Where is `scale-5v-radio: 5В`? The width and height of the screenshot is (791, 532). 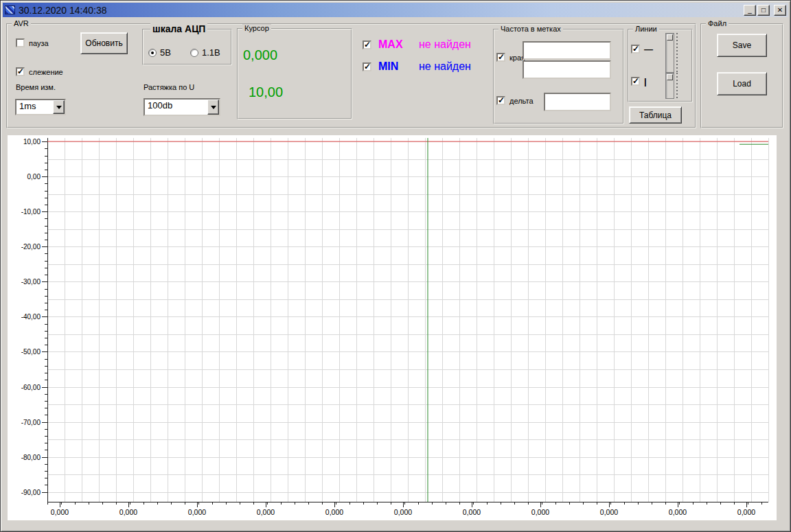 scale-5v-radio: 5В is located at coordinates (159, 52).